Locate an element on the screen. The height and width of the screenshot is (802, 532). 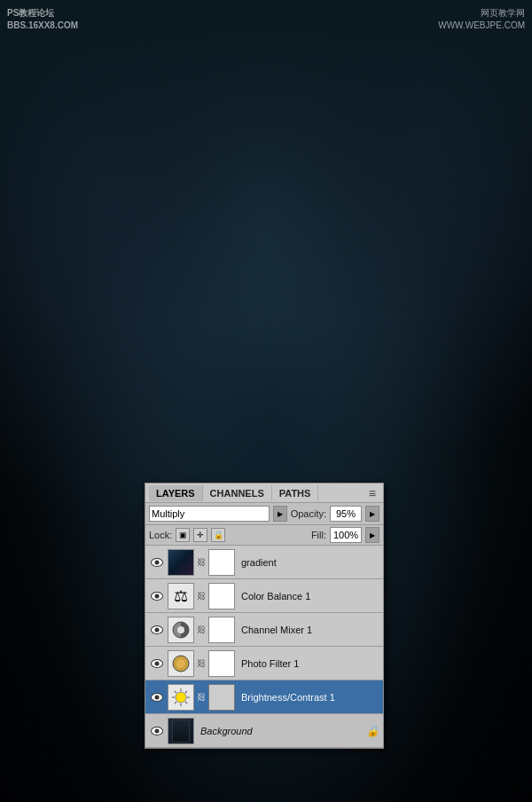
panel-menu-button: ≡ is located at coordinates (372, 493).